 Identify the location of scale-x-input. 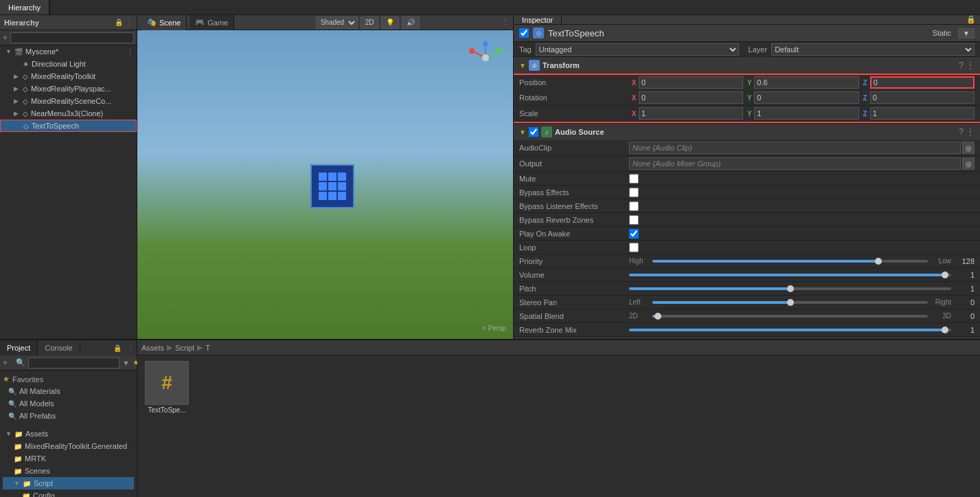
(691, 113).